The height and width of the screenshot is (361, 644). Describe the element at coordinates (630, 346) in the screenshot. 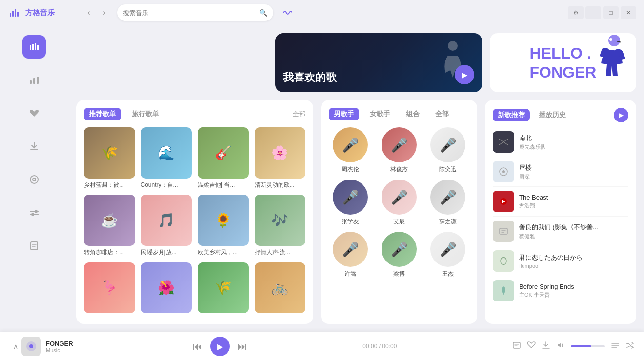

I see `shuffle-button` at that location.